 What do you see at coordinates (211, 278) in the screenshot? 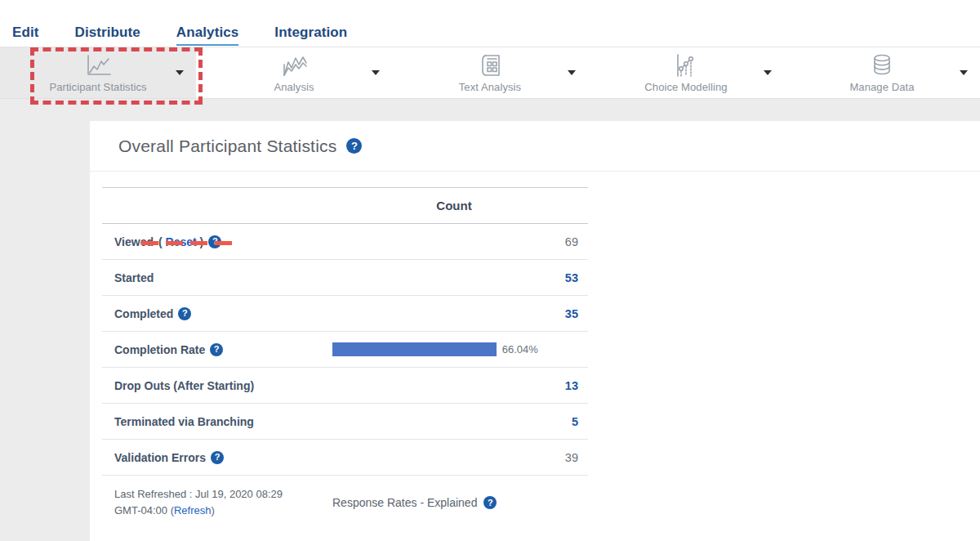
I see `row-label-cell: Started` at bounding box center [211, 278].